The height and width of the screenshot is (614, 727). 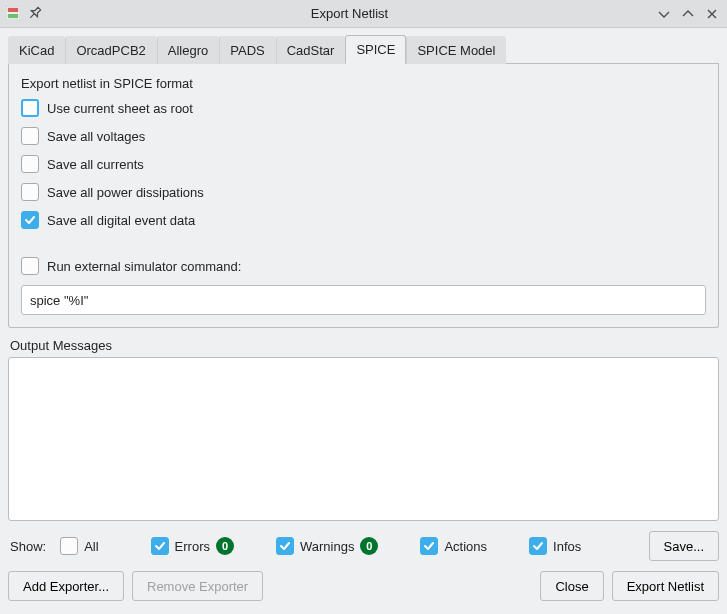 I want to click on save-all-currents-label: Save all currents, so click(x=96, y=164).